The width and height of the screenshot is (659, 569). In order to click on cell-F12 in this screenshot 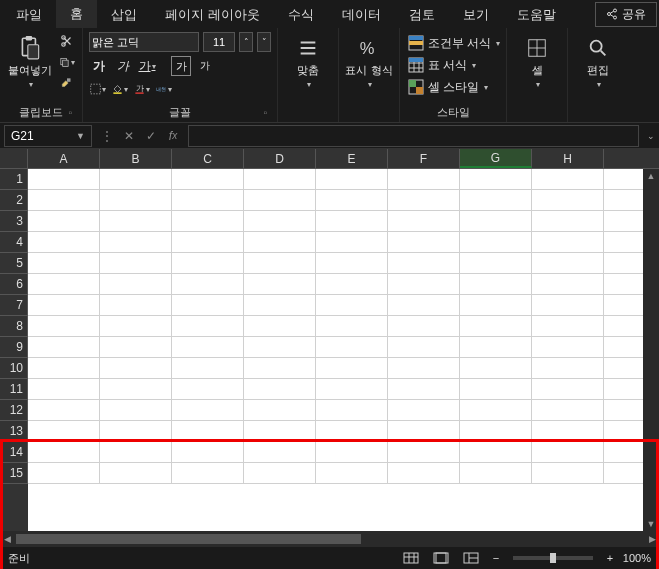, I will do `click(424, 410)`.